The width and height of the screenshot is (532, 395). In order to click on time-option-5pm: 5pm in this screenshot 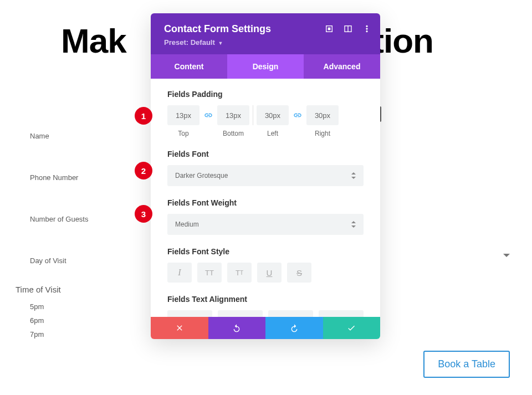, I will do `click(37, 307)`.